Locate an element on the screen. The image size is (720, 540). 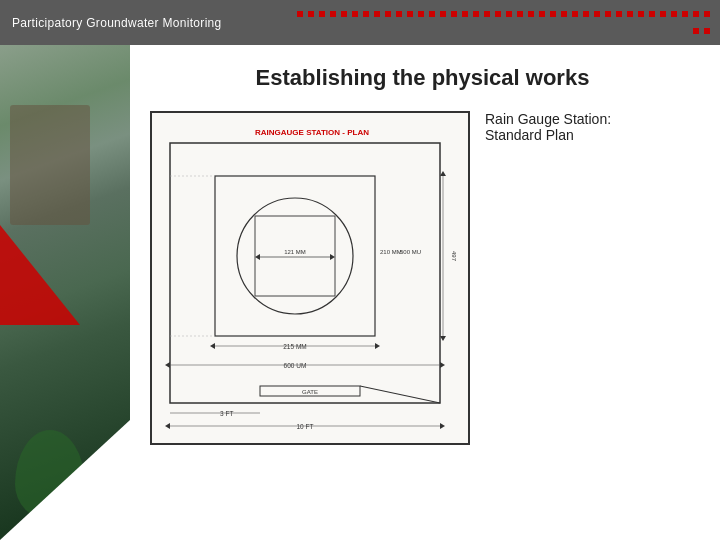
header-decoration is located at coordinates (500, 23).